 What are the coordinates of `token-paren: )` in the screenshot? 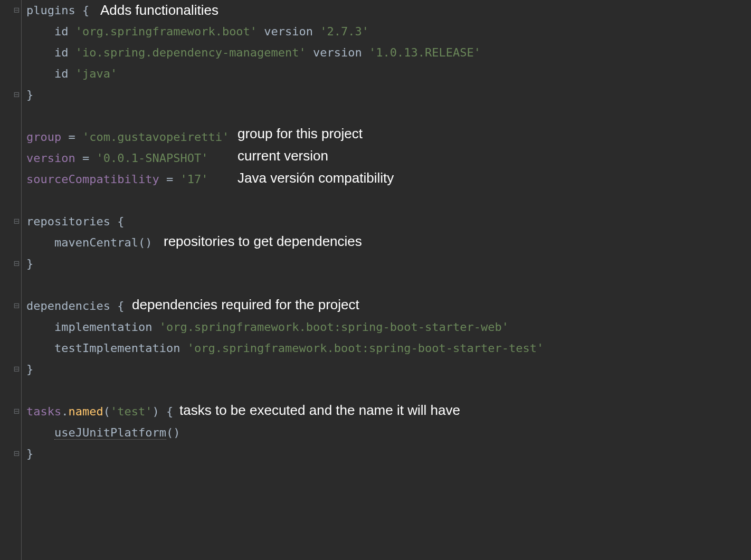 It's located at (155, 412).